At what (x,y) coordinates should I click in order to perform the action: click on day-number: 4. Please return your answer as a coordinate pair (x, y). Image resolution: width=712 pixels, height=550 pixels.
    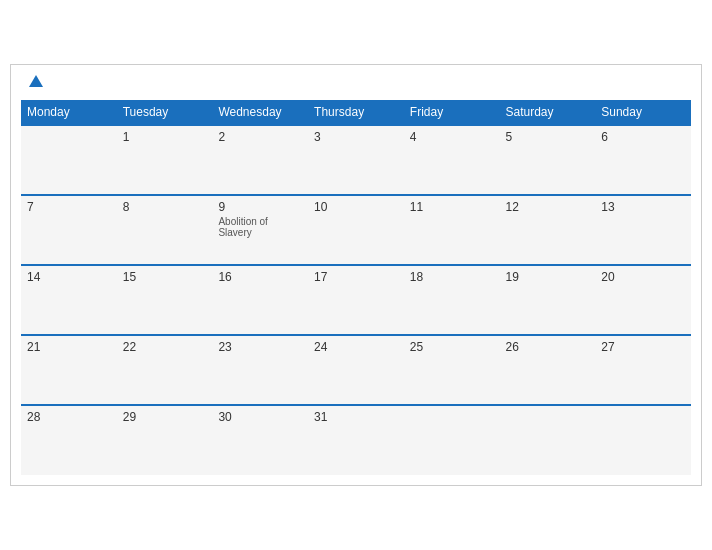
    Looking at the image, I should click on (452, 137).